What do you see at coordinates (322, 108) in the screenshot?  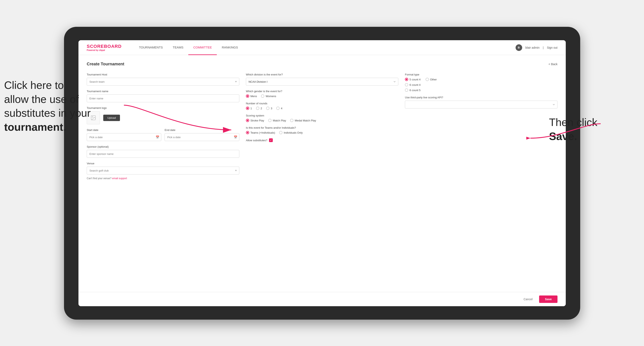 I see `rounds-radio-group: 1 2 3 4` at bounding box center [322, 108].